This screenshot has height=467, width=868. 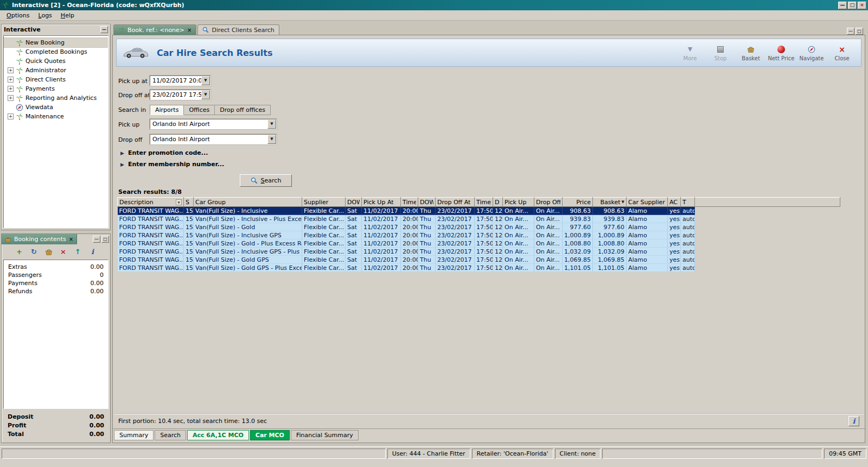 What do you see at coordinates (67, 15) in the screenshot?
I see `menu-help: Help` at bounding box center [67, 15].